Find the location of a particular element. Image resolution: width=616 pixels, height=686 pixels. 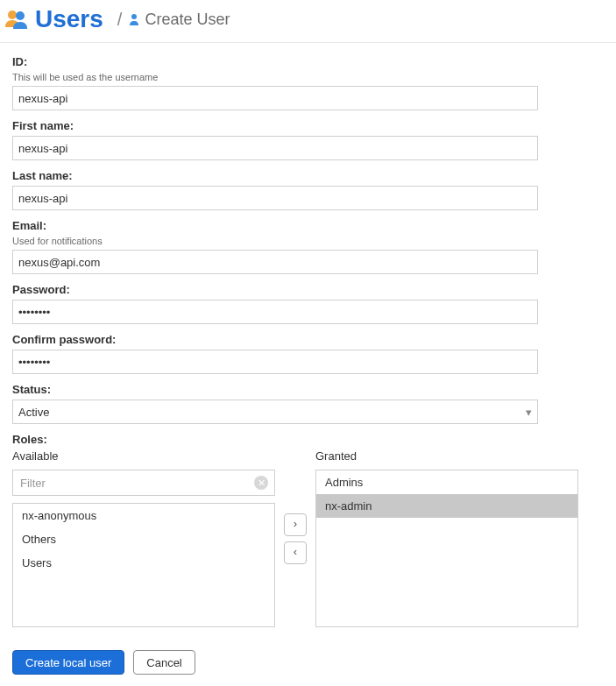

field-confirm-password: Confirm password: is located at coordinates (308, 354).